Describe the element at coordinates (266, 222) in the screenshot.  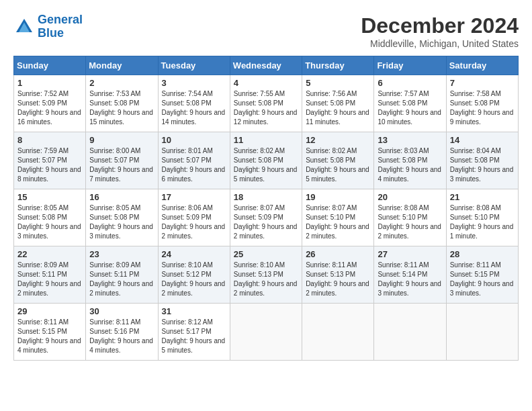
I see `day-info: Sunrise: 8:07 AMSunset: 5:09 PMDaylight:…` at that location.